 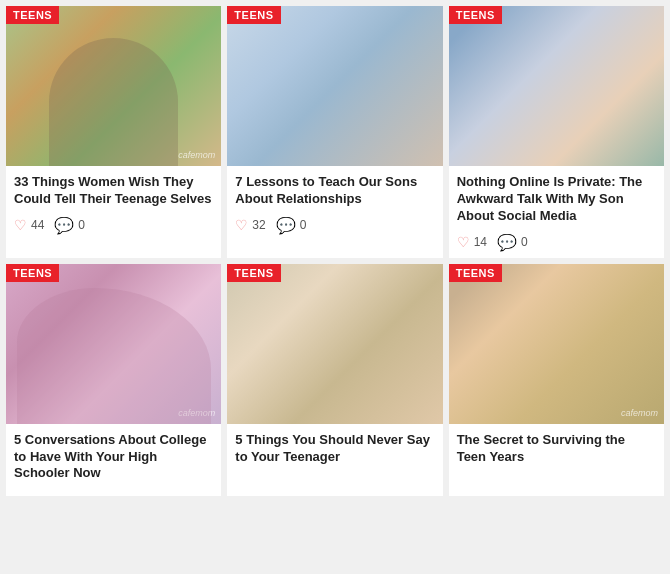 What do you see at coordinates (114, 226) in the screenshot?
I see `card-stats: ♡ 44 💬 0` at bounding box center [114, 226].